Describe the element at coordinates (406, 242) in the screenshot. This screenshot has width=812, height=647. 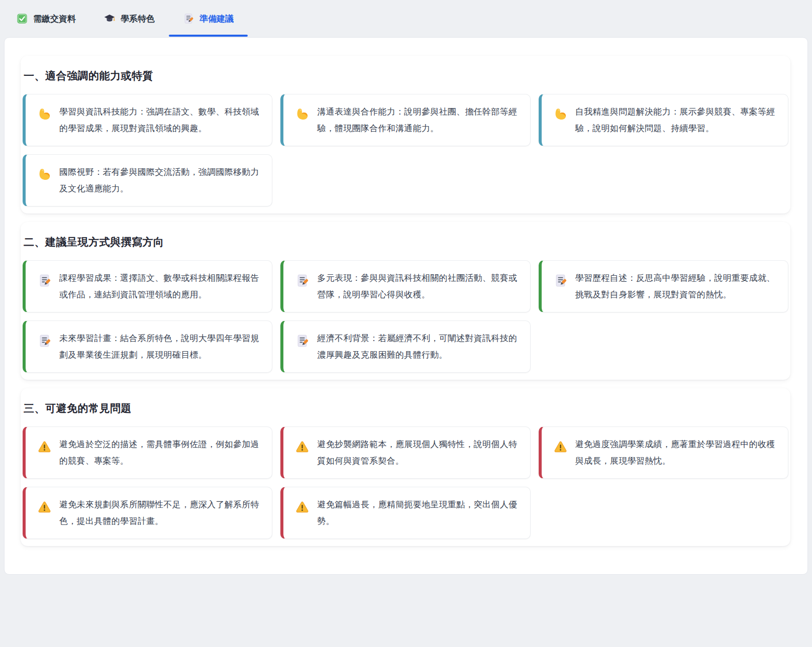
I see `section-heading: 二、建議呈現方式與撰寫方向` at that location.